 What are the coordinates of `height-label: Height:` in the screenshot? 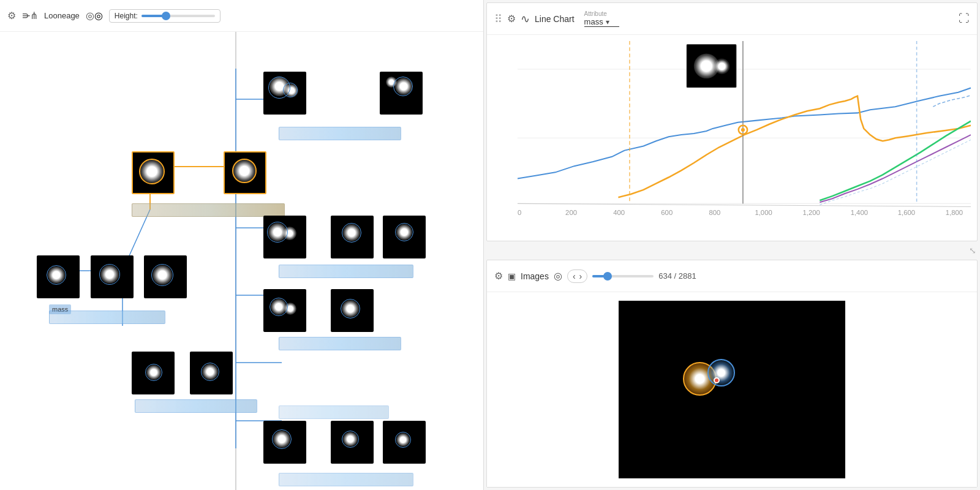 It's located at (126, 16).